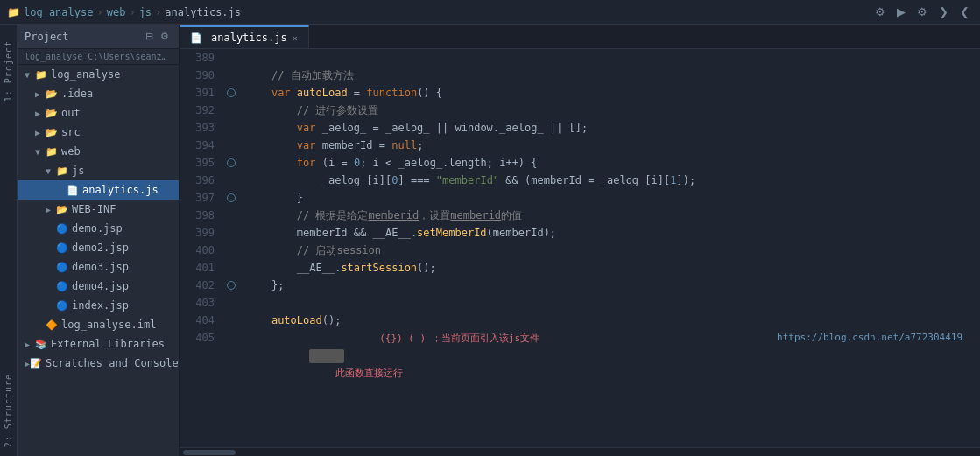 Image resolution: width=980 pixels, height=456 pixels. Describe the element at coordinates (98, 190) in the screenshot. I see `tree-item-analytics-js: 📄 analytics.js` at that location.